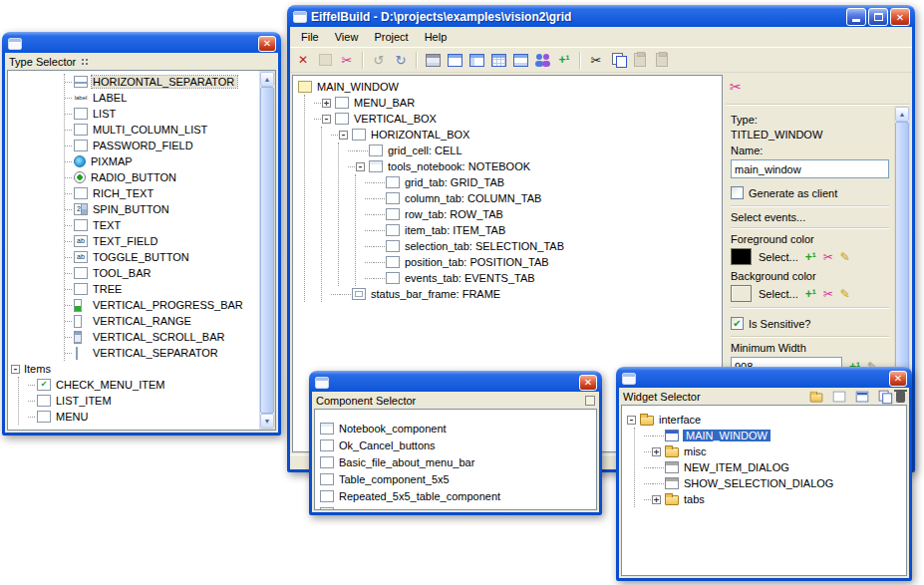  Describe the element at coordinates (325, 60) in the screenshot. I see `disabled-icon` at that location.